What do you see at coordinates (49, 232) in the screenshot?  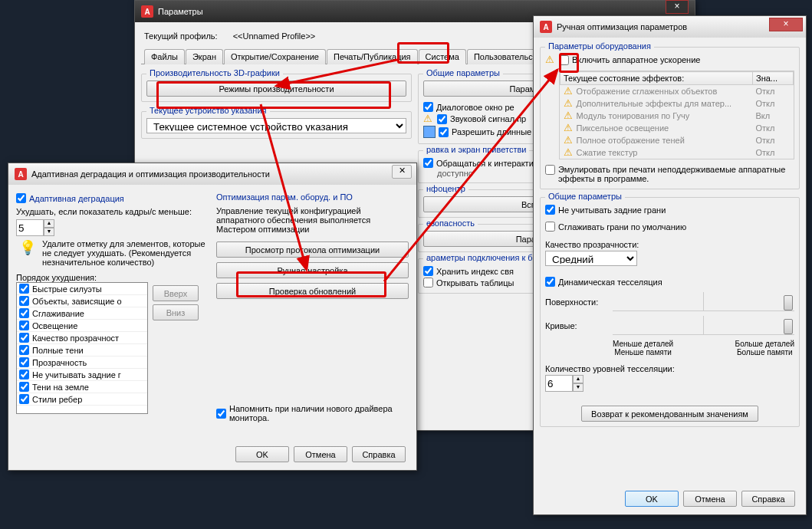 I see `spin-down: ▼` at bounding box center [49, 232].